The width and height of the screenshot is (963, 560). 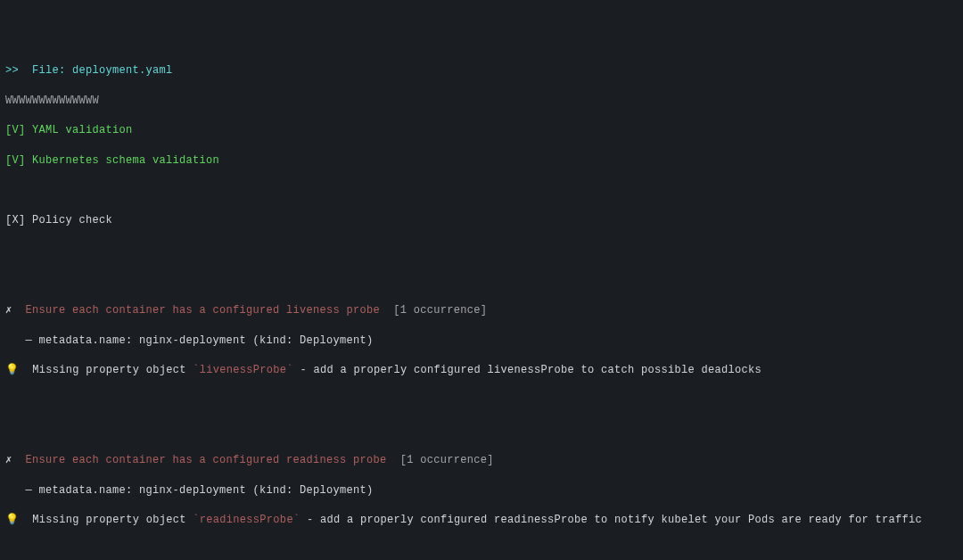 I want to click on issue-hint: 💡 Missing property object `readinessProb…, so click(x=482, y=521).